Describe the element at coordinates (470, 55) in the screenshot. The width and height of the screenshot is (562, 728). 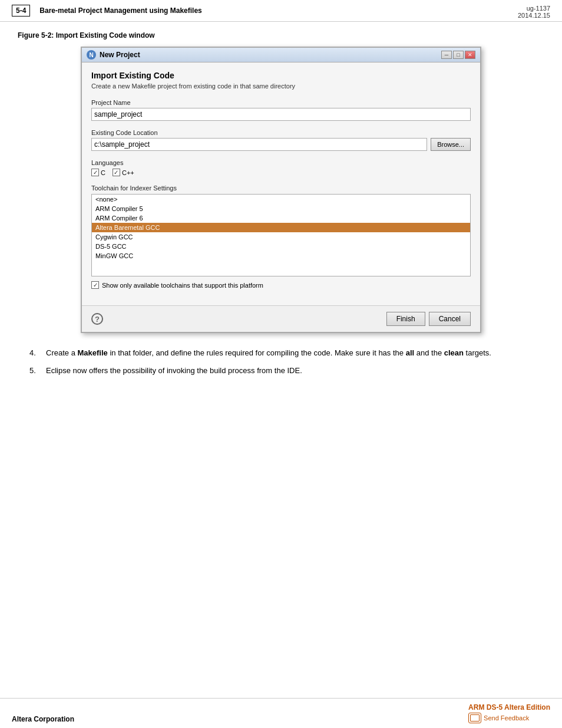
I see `close-icon: ✕` at that location.